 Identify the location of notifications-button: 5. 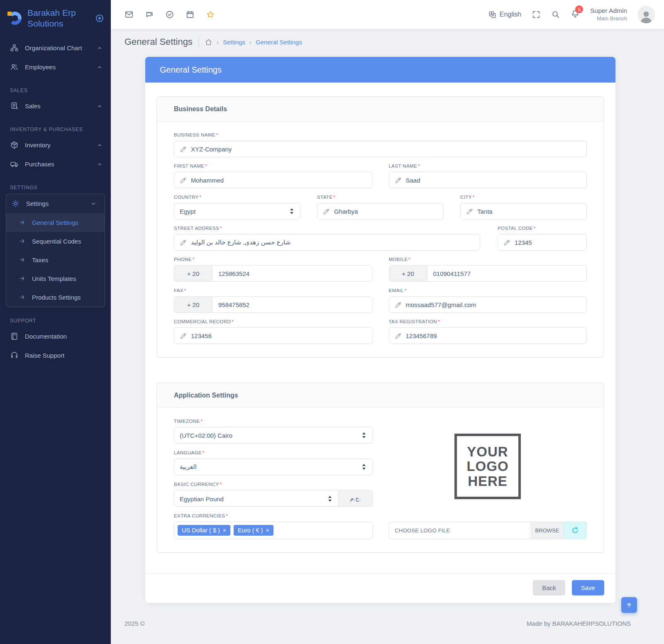
(575, 15).